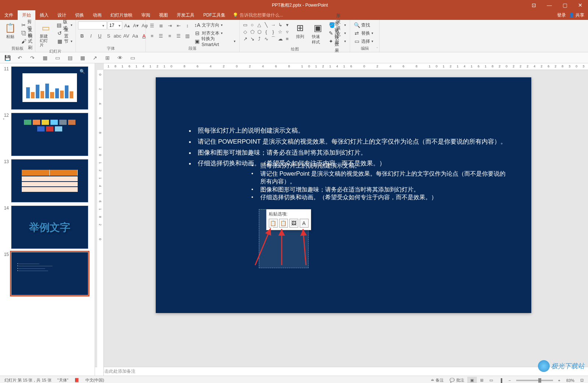 The image size is (588, 383). Describe the element at coordinates (287, 25) in the screenshot. I see `shape-more-icon: ▾` at that location.